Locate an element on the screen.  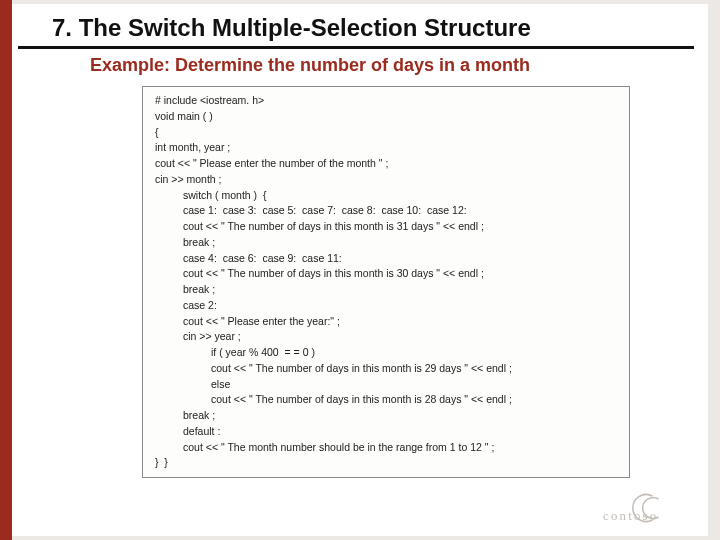
code-line: # include <iostream. h> is located at coordinates (387, 101).